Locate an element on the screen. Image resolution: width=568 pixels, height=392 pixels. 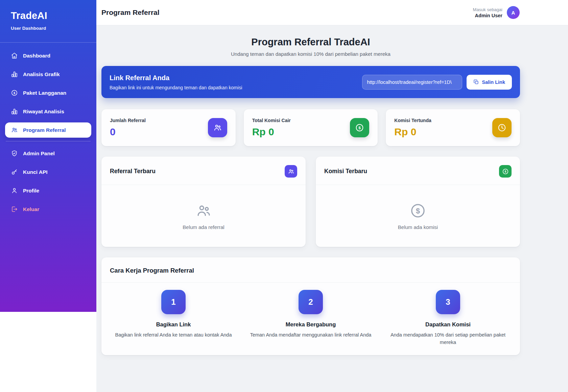
commissions-empty-text: Belum ada komisi is located at coordinates (418, 227).